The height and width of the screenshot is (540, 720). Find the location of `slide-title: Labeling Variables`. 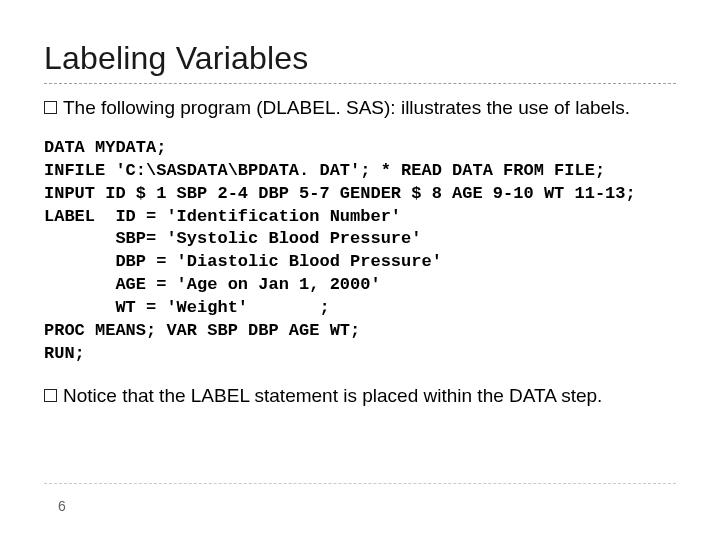

slide-title: Labeling Variables is located at coordinates (360, 58).